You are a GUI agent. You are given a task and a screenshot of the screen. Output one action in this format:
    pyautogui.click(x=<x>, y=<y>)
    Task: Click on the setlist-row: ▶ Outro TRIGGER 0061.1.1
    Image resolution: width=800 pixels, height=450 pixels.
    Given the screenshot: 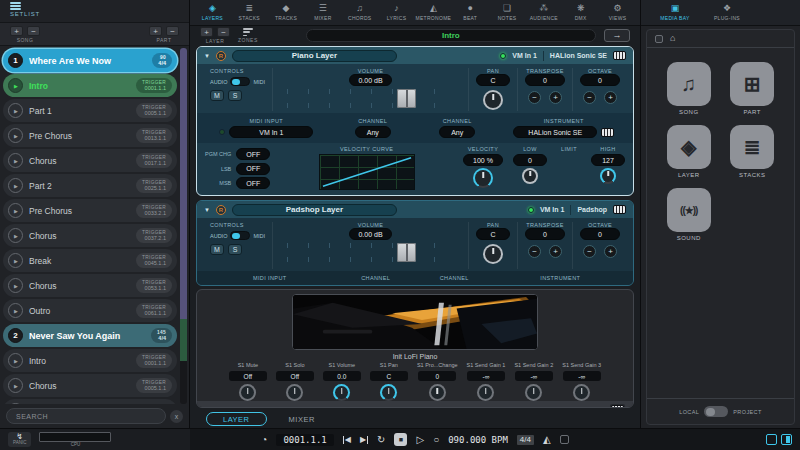 What is the action you would take?
    pyautogui.click(x=90, y=310)
    